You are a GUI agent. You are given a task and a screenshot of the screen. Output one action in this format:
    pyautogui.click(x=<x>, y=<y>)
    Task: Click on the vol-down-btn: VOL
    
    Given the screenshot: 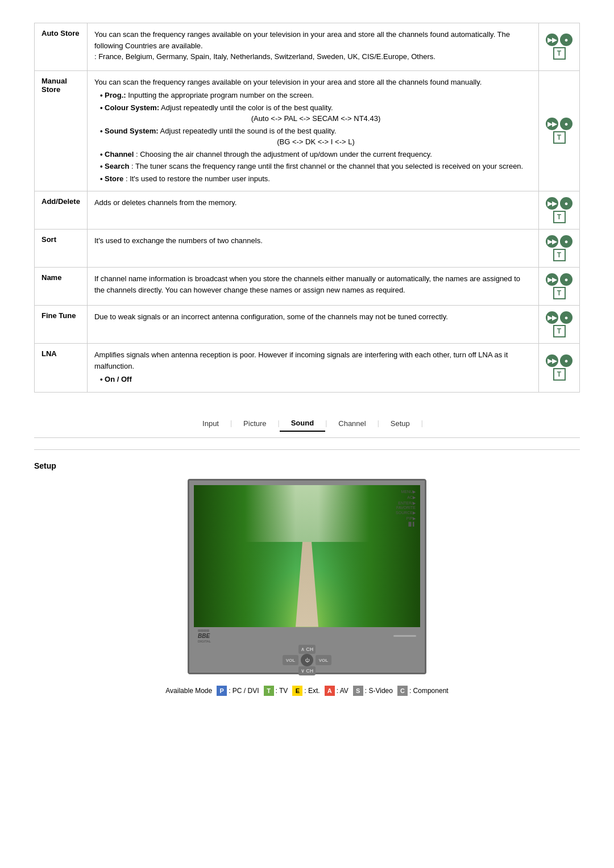 What is the action you would take?
    pyautogui.click(x=291, y=660)
    